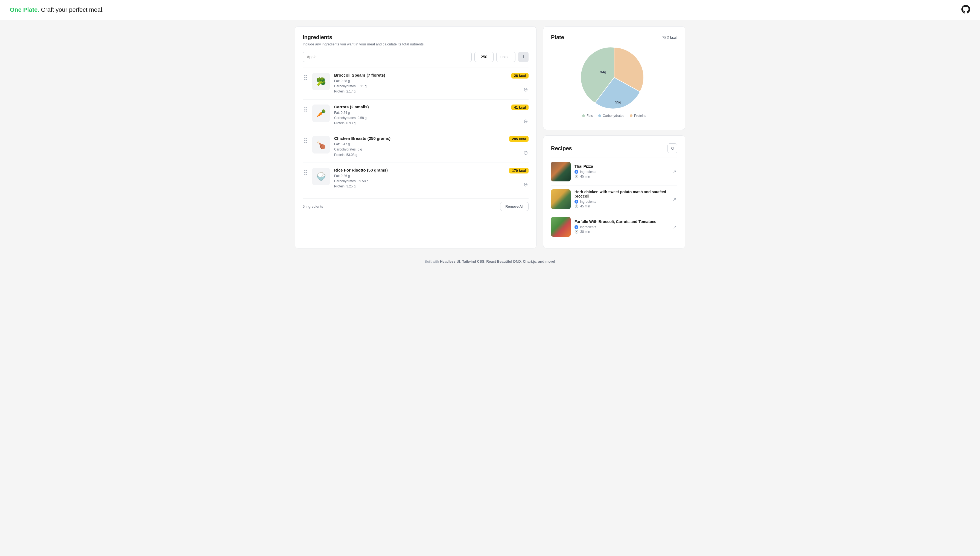 Image resolution: width=980 pixels, height=556 pixels. What do you see at coordinates (490, 261) in the screenshot?
I see `footer: Built with Headless UI, Tailwind CSS, Re…` at bounding box center [490, 261].